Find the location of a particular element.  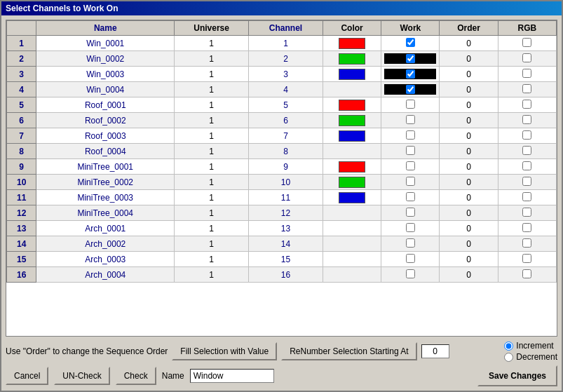

renumber-value-input is located at coordinates (435, 351).